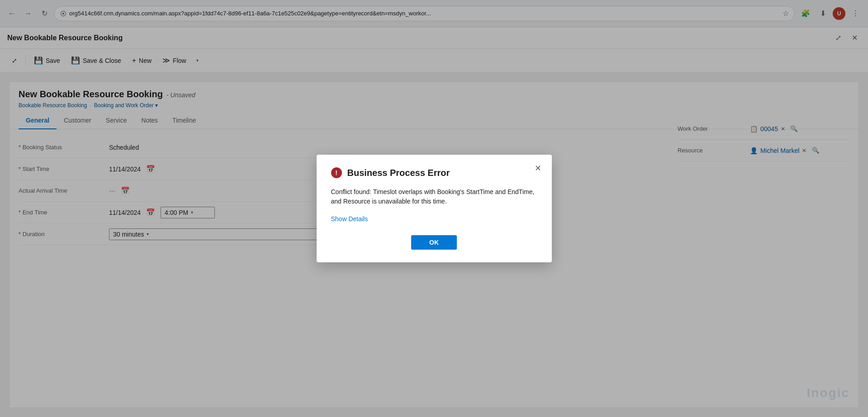 This screenshot has width=868, height=417. Describe the element at coordinates (538, 168) in the screenshot. I see `dialog-close-button: ✕` at that location.